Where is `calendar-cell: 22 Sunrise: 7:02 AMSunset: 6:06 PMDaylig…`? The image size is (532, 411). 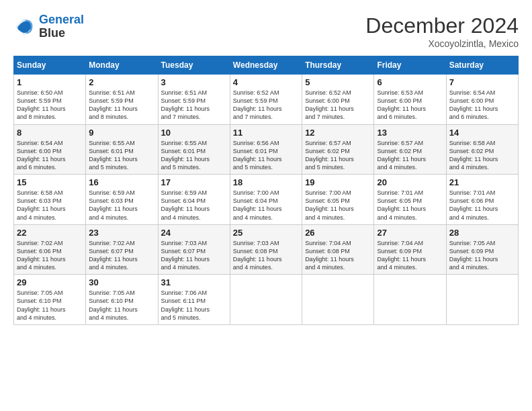
calendar-cell: 22 Sunrise: 7:02 AMSunset: 6:06 PMDaylig… is located at coordinates (50, 250).